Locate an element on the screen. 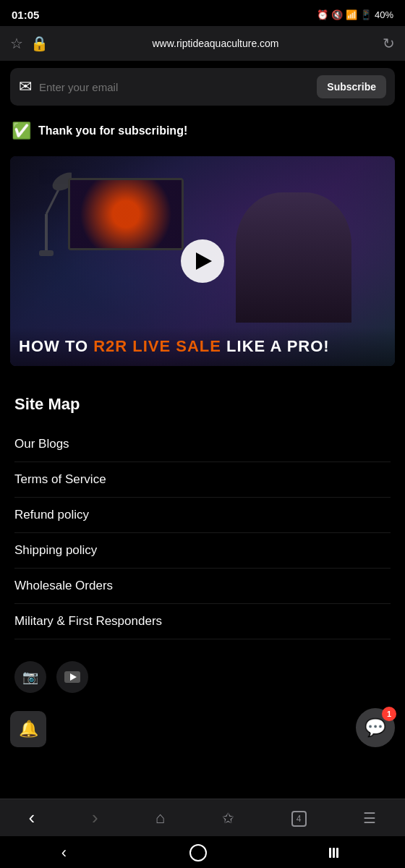  tabs-button: 4 is located at coordinates (299, 818).